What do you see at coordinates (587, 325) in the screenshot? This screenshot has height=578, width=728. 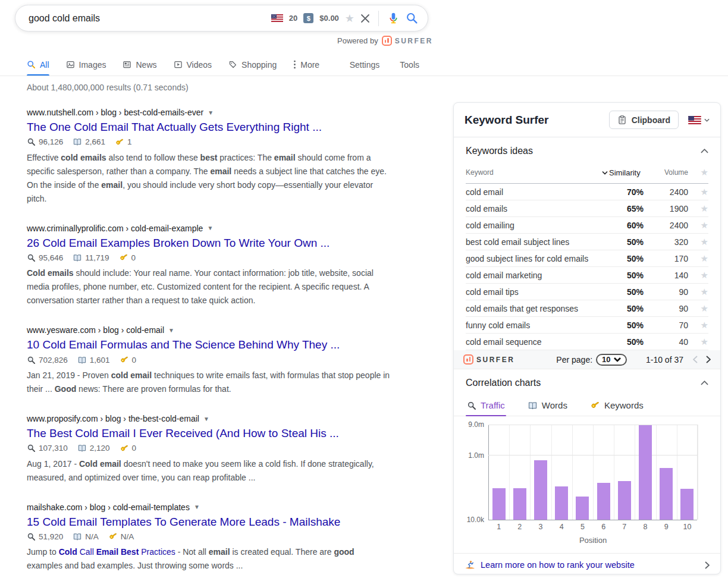 I see `keyword-row: funny cold emails50%70★` at bounding box center [587, 325].